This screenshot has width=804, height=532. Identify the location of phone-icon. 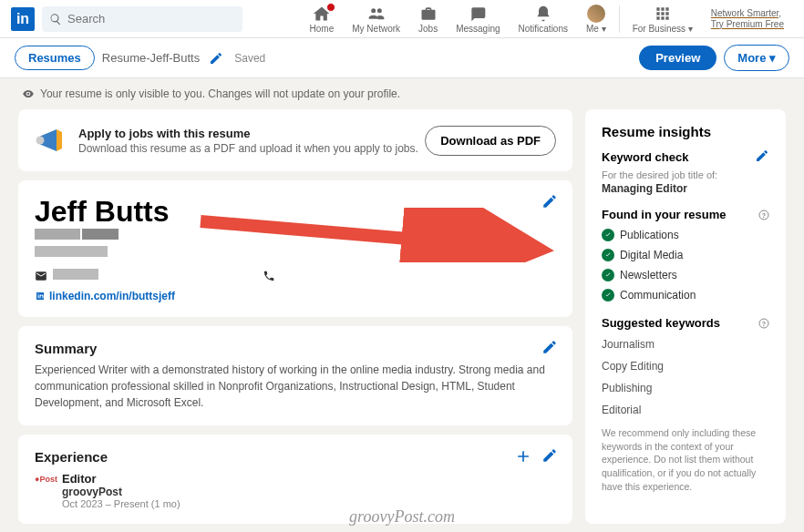
(269, 276).